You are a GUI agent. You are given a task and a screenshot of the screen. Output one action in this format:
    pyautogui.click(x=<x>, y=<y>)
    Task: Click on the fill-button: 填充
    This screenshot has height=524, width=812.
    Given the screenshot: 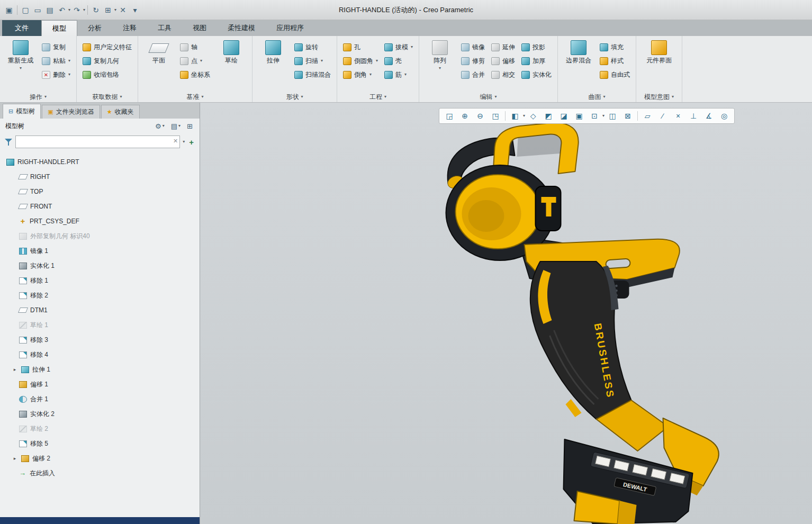 What is the action you would take?
    pyautogui.click(x=615, y=47)
    